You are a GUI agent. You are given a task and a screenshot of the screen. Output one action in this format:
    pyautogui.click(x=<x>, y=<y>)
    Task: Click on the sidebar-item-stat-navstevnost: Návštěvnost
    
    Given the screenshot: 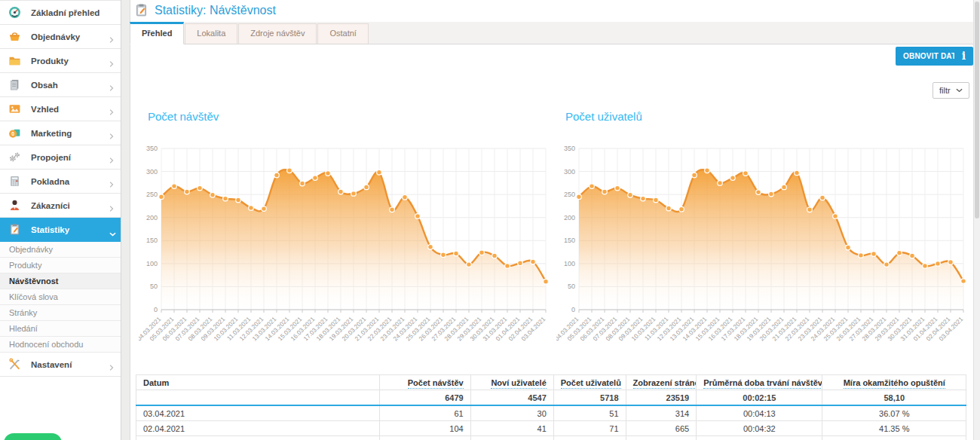 What is the action you would take?
    pyautogui.click(x=60, y=282)
    